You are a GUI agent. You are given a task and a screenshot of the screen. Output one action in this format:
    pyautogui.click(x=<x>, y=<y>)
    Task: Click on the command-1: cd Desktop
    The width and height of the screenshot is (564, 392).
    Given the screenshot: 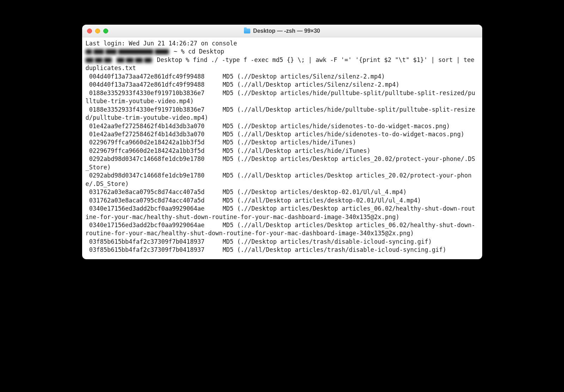 What is the action you would take?
    pyautogui.click(x=206, y=51)
    